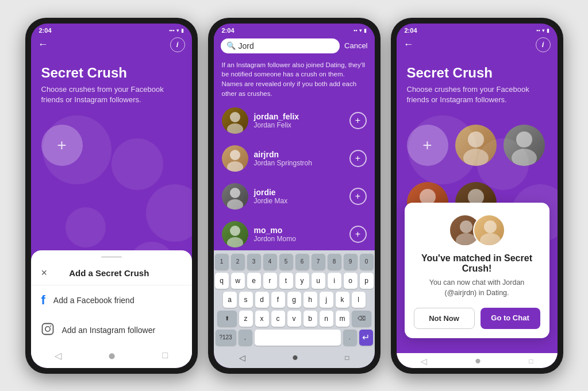 The height and width of the screenshot is (391, 588). I want to click on kb-num-5: 5, so click(286, 262).